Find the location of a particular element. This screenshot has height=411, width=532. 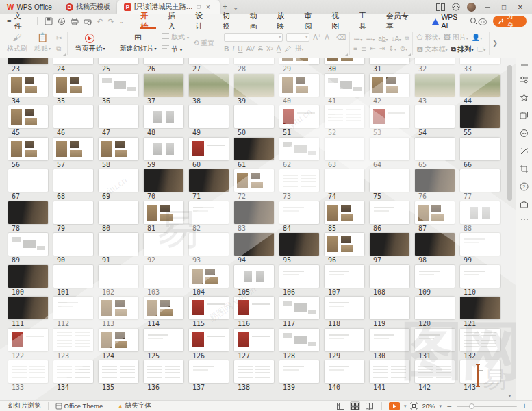

zoom-slider-handle is located at coordinates (472, 406).